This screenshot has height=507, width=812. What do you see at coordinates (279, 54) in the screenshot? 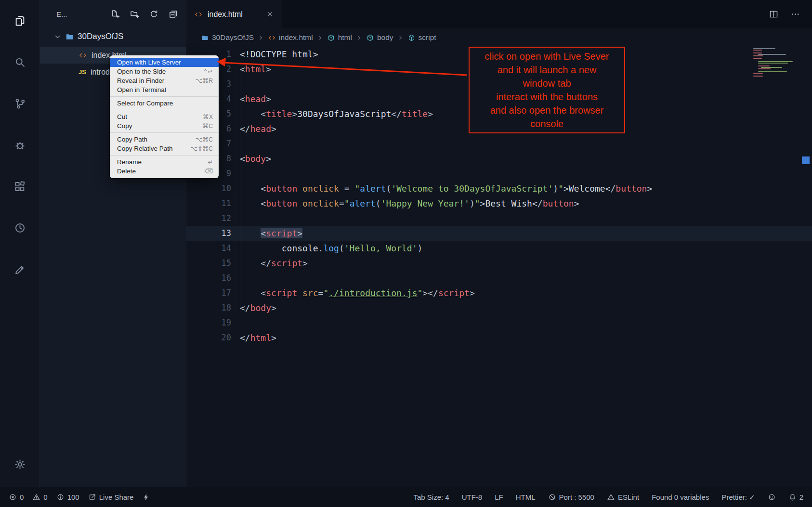
I see `code-token: <!DOCTYPE html>` at bounding box center [279, 54].